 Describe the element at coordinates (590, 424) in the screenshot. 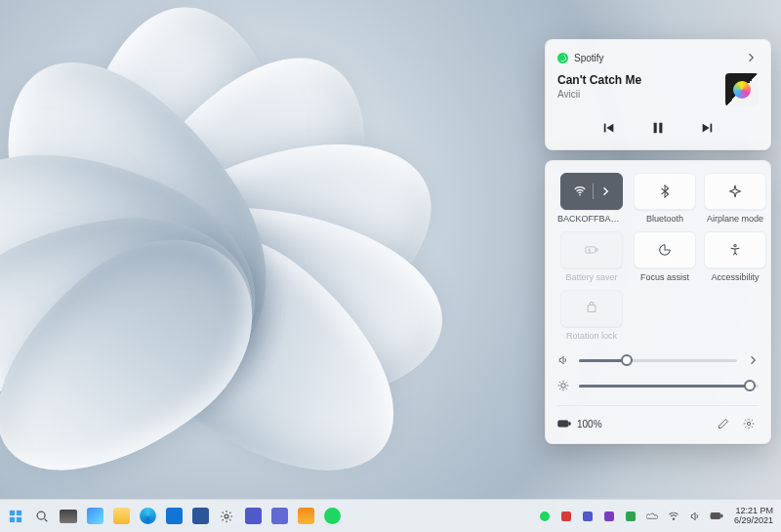

I see `battery-text: 100%` at that location.